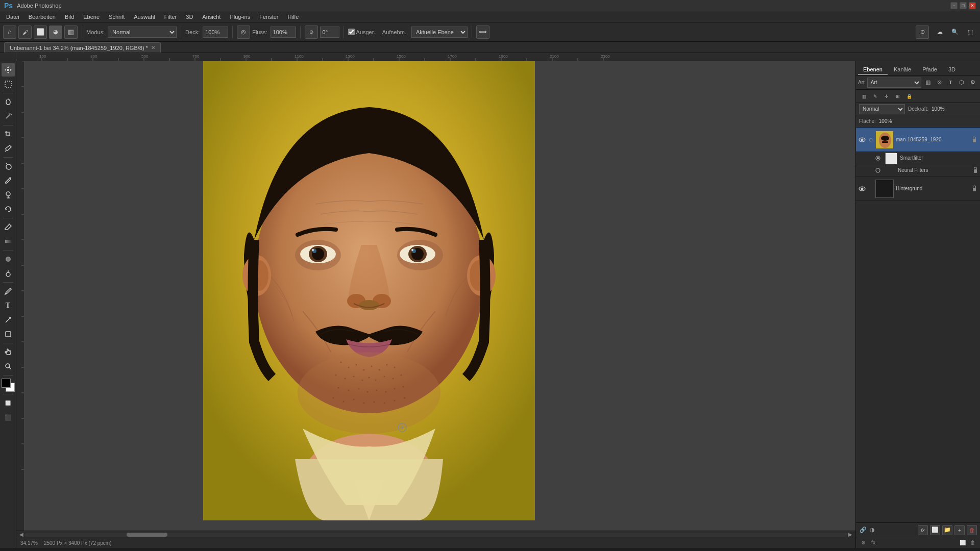 The height and width of the screenshot is (551, 980). I want to click on menu-auswahl: Auswahl, so click(144, 17).